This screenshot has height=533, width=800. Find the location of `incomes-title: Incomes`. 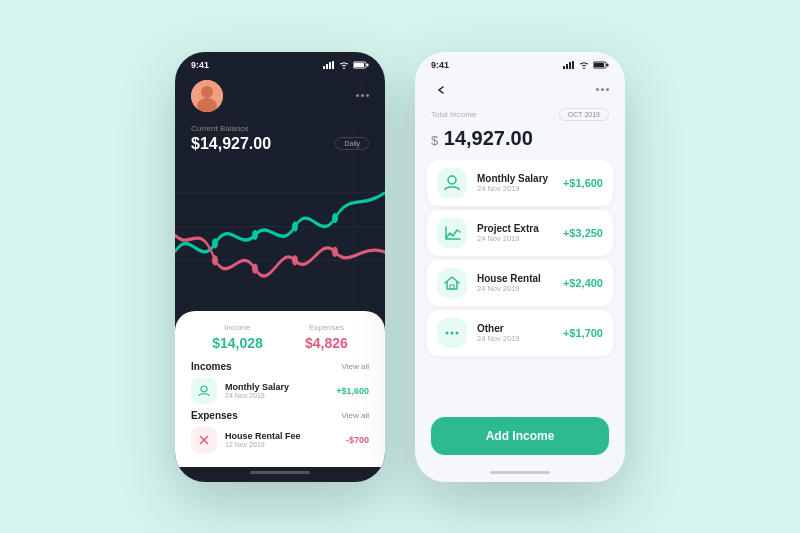

incomes-title: Incomes is located at coordinates (212, 366).